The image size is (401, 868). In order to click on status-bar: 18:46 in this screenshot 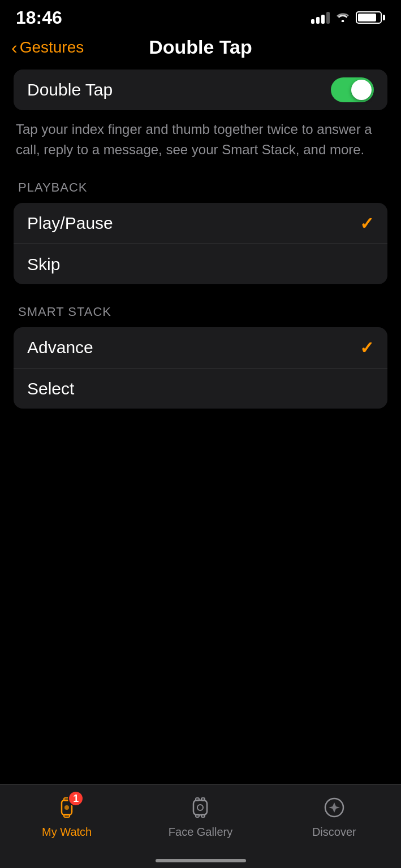, I will do `click(200, 15)`.